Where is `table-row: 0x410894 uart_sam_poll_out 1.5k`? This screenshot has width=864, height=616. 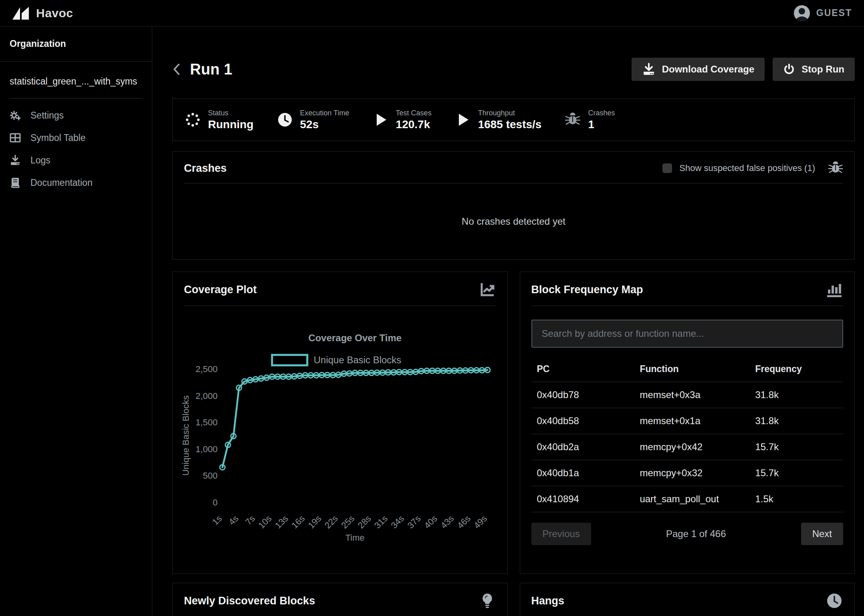
table-row: 0x410894 uart_sam_poll_out 1.5k is located at coordinates (688, 499).